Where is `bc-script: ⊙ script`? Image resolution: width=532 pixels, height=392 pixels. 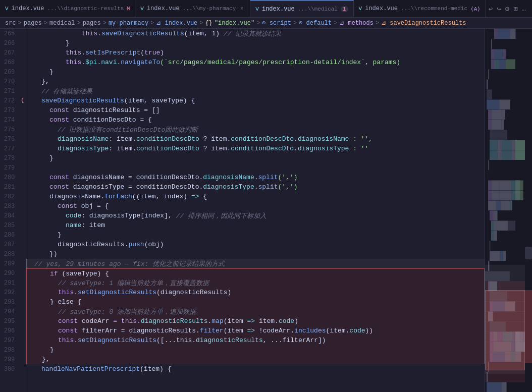
bc-script: ⊙ script is located at coordinates (277, 23).